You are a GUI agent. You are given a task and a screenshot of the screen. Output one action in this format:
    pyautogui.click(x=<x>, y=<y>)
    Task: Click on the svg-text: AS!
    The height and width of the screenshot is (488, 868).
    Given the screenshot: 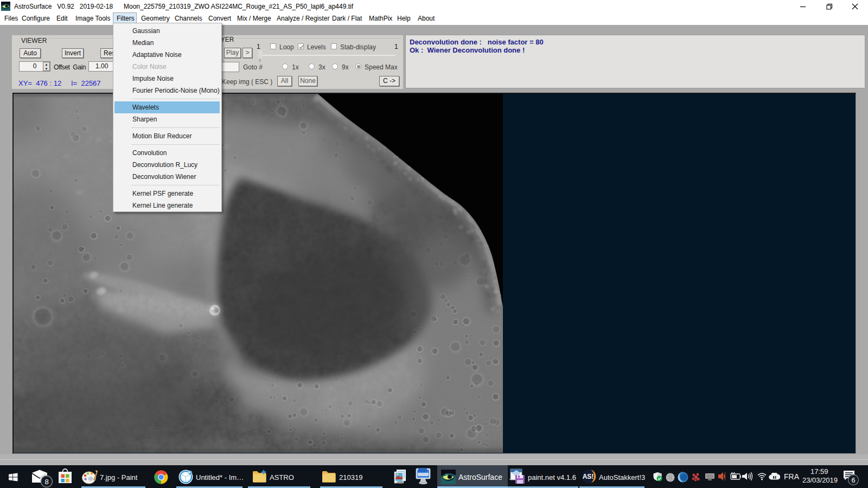 What is the action you would take?
    pyautogui.click(x=588, y=477)
    